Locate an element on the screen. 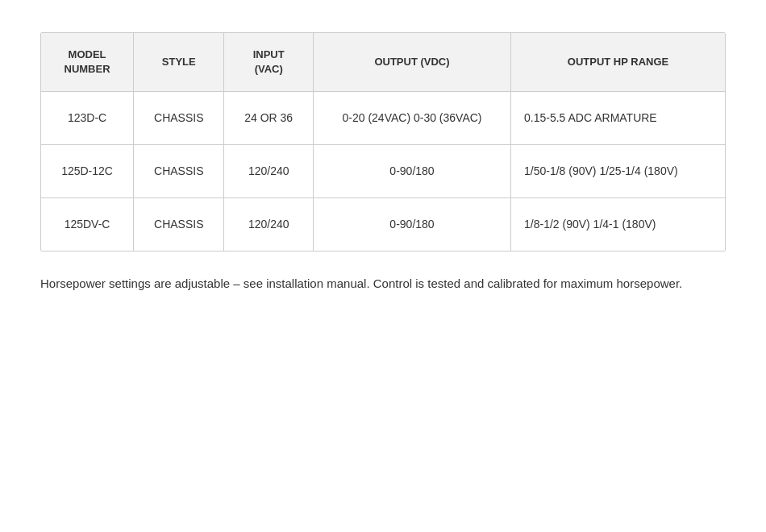  cell-input-1: 24 OR 36 is located at coordinates (269, 118).